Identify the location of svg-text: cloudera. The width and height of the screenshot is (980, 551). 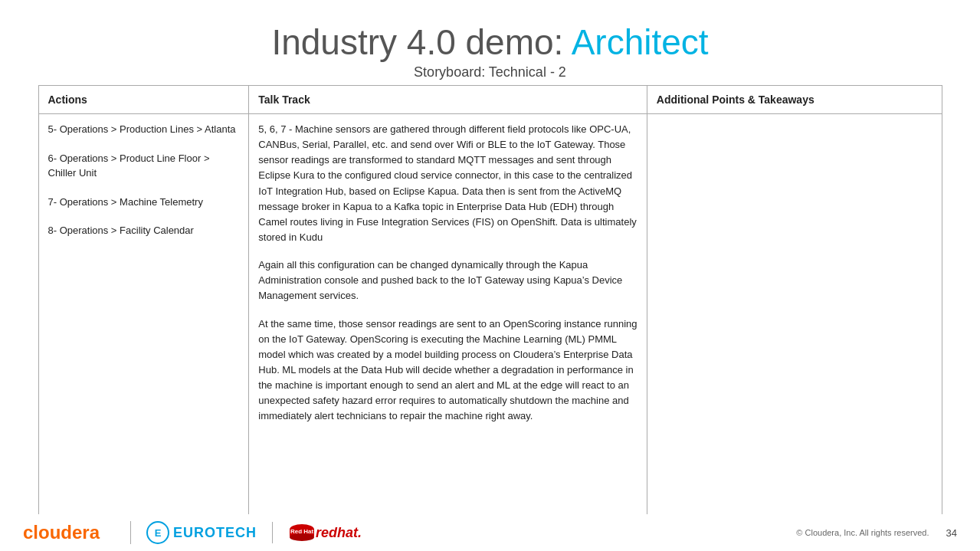
(61, 532).